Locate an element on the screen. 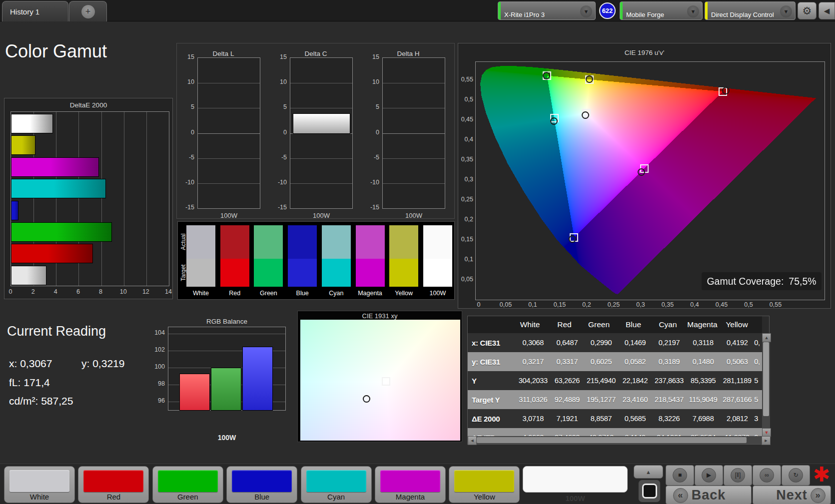 Image resolution: width=835 pixels, height=504 pixels. y-tick-label: 0,05 is located at coordinates (466, 279).